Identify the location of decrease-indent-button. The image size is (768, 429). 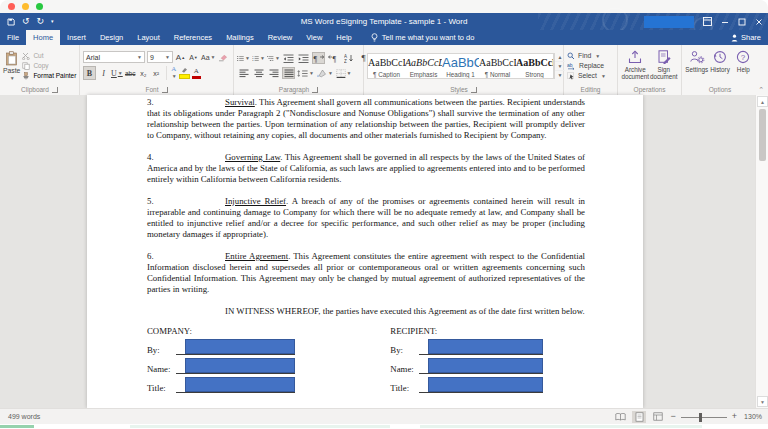
(288, 58).